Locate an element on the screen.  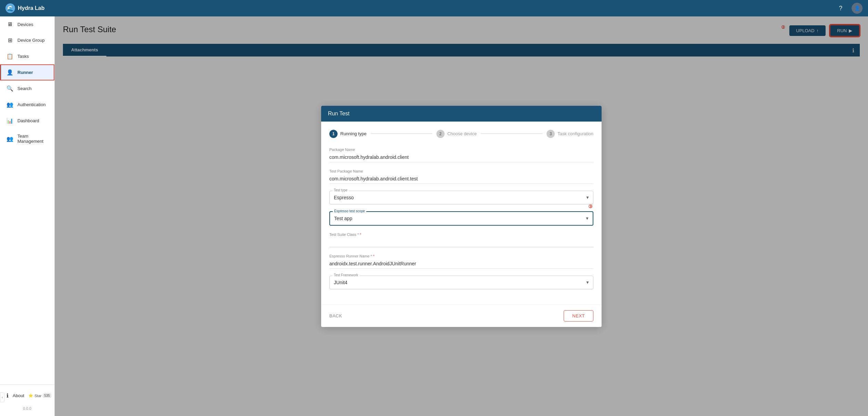
step-1-label: Running type is located at coordinates (354, 134).